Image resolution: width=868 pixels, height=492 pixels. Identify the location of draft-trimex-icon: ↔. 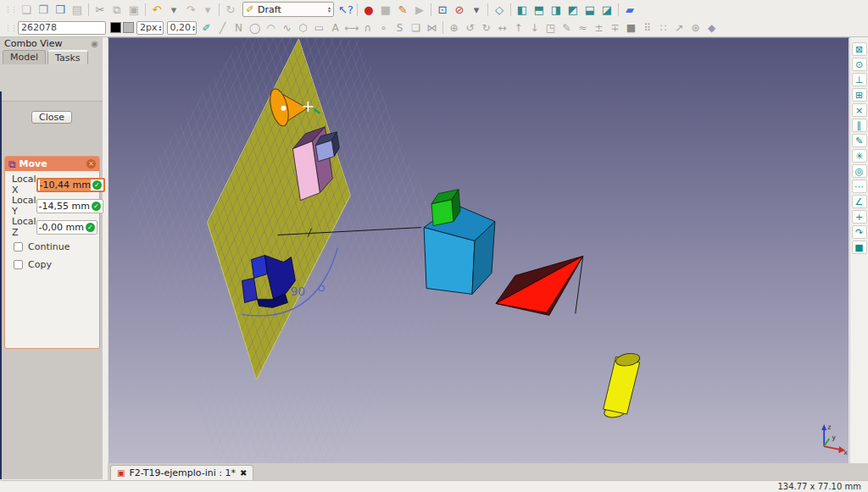
(502, 28).